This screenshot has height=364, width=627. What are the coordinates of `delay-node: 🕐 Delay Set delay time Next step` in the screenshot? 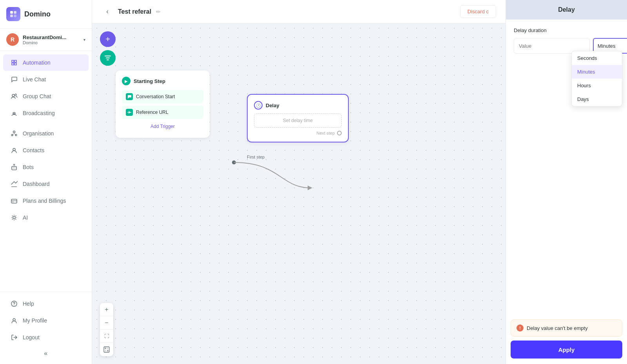 It's located at (298, 118).